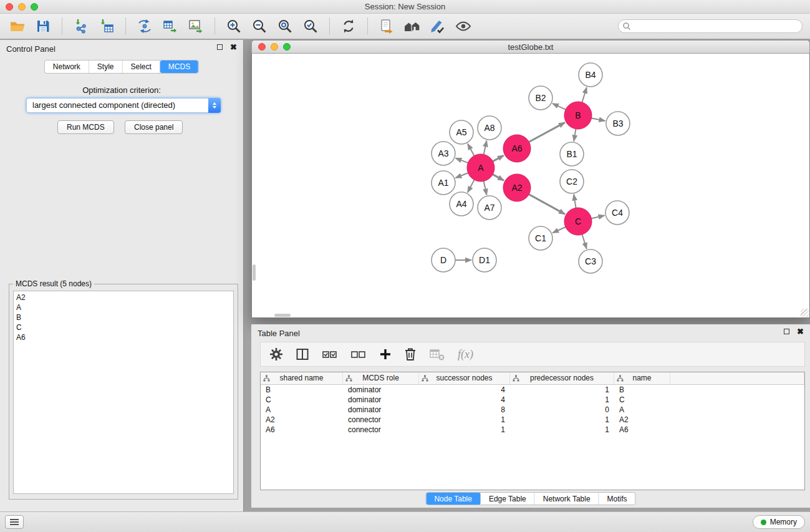 The width and height of the screenshot is (810, 532). I want to click on export-table-icon, so click(170, 26).